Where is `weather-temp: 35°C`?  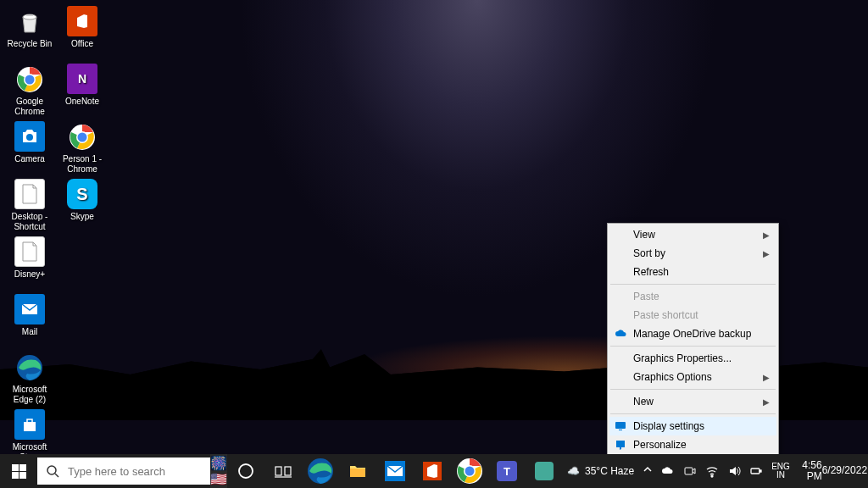
weather-temp: 35°C is located at coordinates (597, 471).